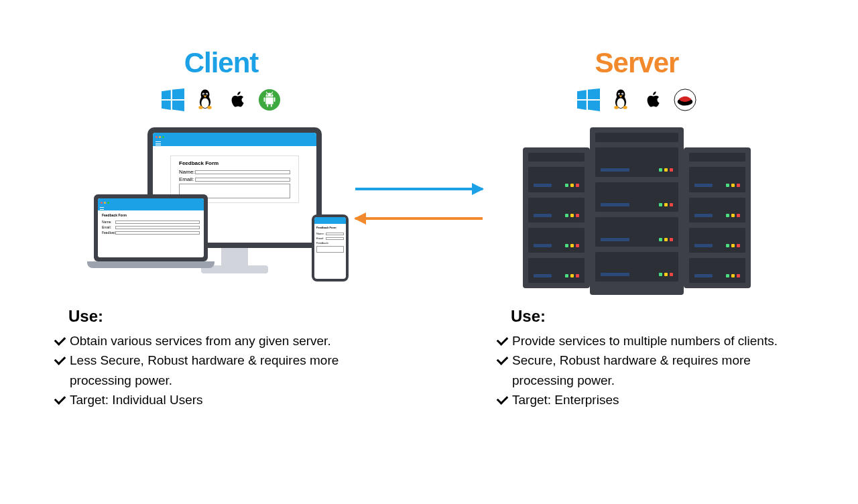  I want to click on server-use-section: Use: Provide services to multiple number…, so click(637, 359).